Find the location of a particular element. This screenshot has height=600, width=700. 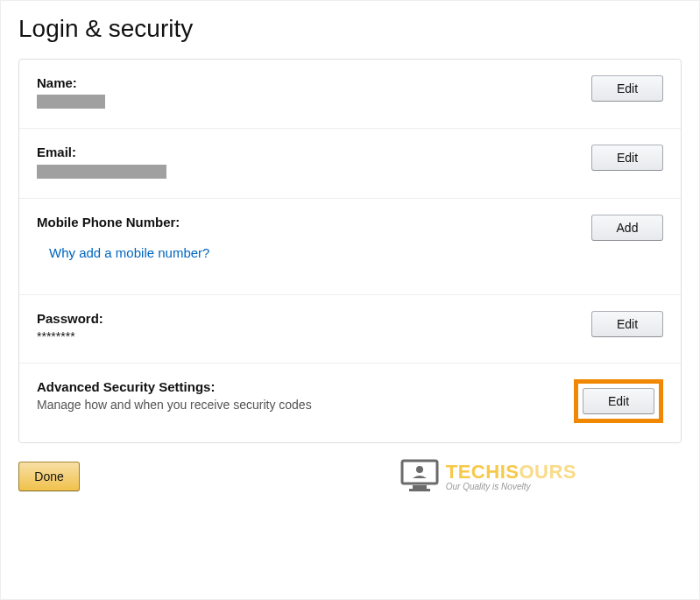

section-email: Email: Edit is located at coordinates (350, 163).